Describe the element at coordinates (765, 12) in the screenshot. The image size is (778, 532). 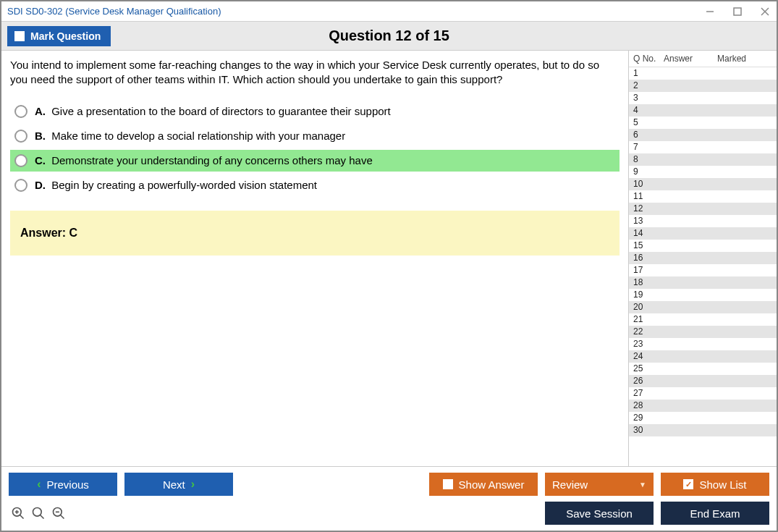
I see `close-icon` at that location.